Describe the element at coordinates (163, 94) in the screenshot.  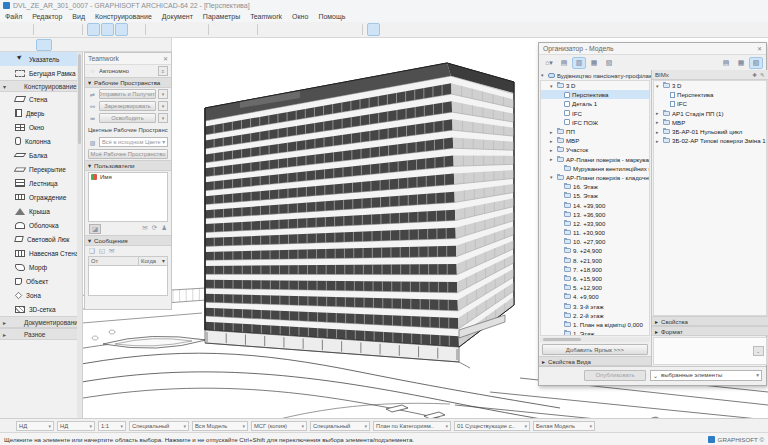
I see `send-receive-options-icon: ▾` at that location.